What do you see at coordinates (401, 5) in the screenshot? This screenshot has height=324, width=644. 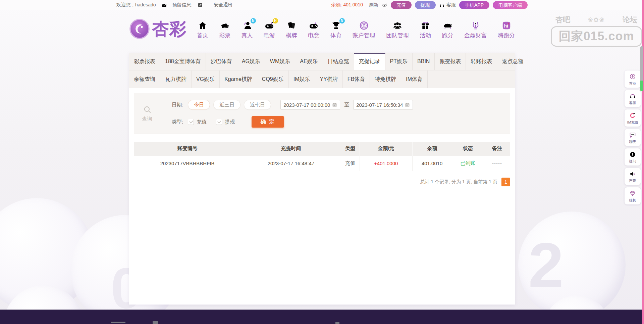 I see `deposit-button: 充值` at bounding box center [401, 5].